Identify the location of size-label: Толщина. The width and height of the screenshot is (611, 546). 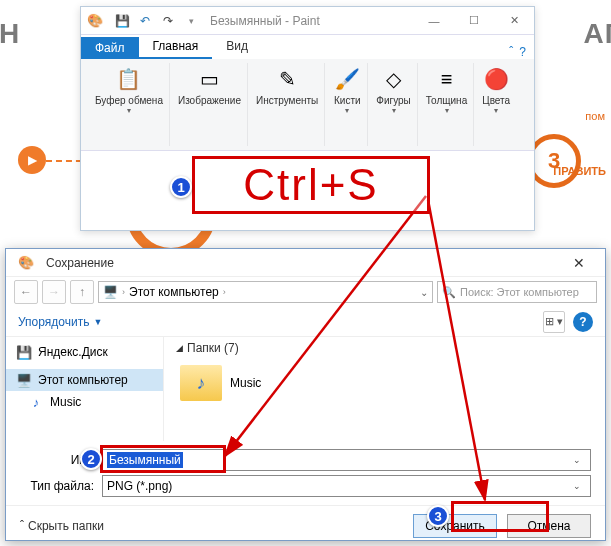
(446, 100).